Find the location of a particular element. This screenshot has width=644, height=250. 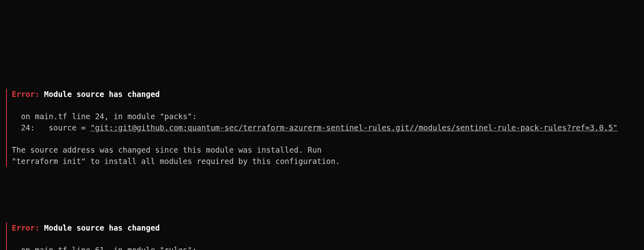

error-body: Error: Module source has changed on main… is located at coordinates (325, 236).